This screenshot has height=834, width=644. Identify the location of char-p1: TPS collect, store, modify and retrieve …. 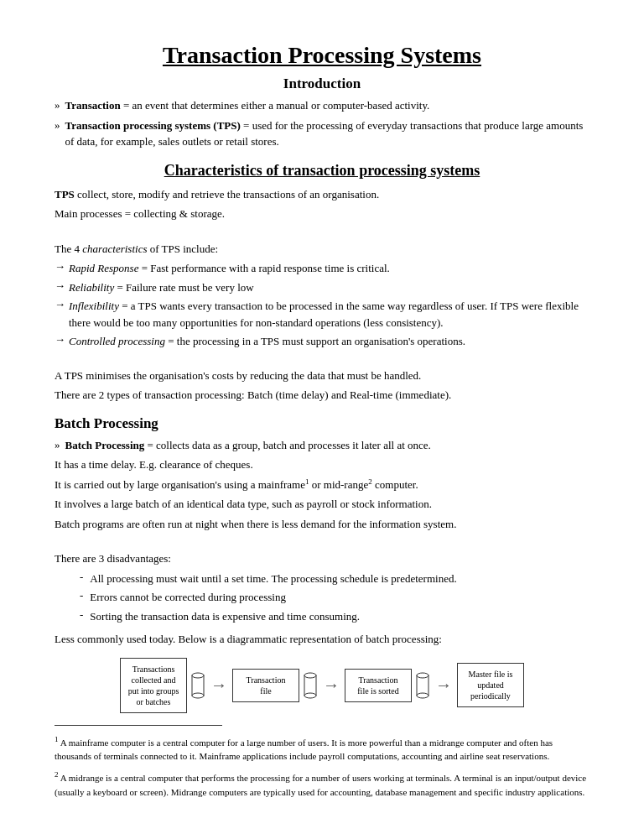
(322, 195).